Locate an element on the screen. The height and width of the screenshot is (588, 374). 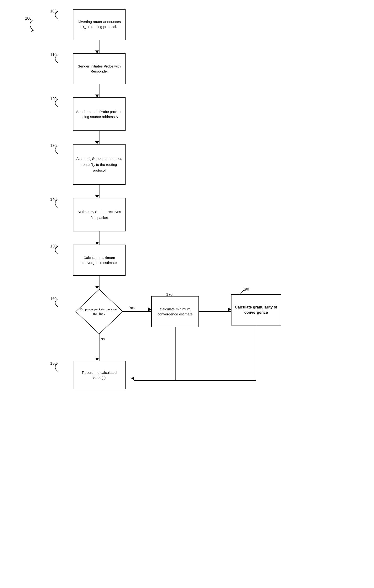
diamond-160-text: Do probe packets have seq numbers is located at coordinates (99, 312).